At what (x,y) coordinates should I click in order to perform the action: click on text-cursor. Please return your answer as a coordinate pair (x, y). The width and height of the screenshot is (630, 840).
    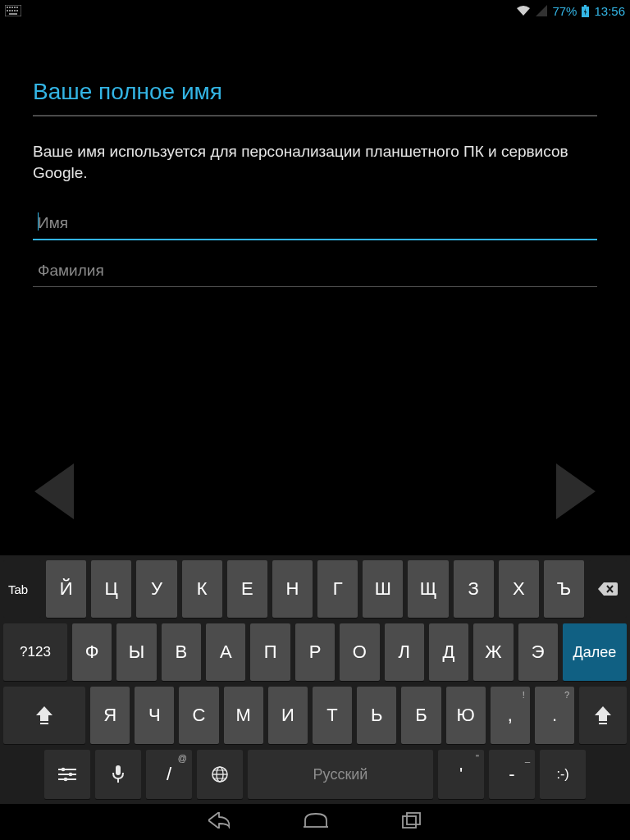
    Looking at the image, I should click on (38, 221).